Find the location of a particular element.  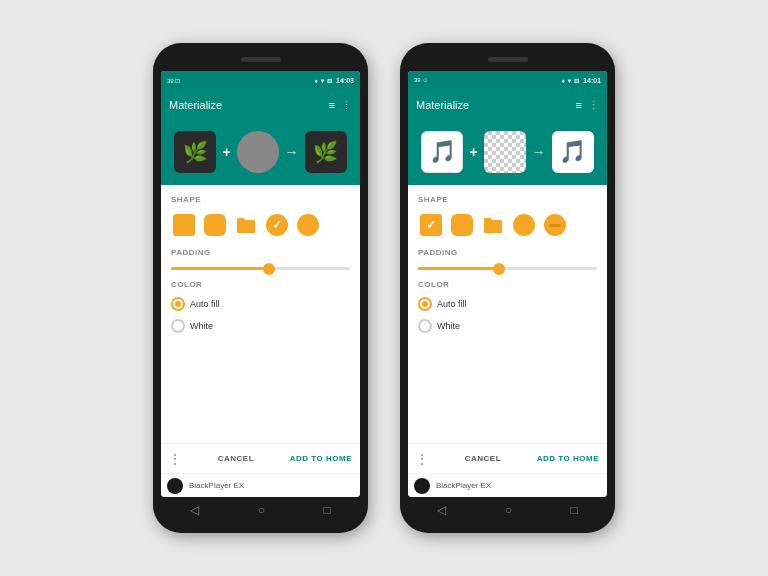

nav-home-2: ○ is located at coordinates (508, 510).